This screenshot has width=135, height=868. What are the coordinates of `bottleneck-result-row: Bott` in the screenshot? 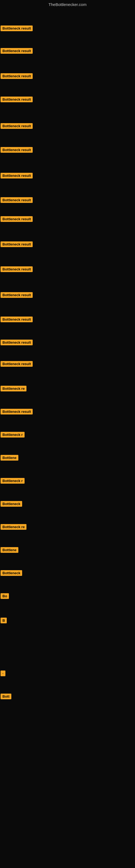 It's located at (6, 696).